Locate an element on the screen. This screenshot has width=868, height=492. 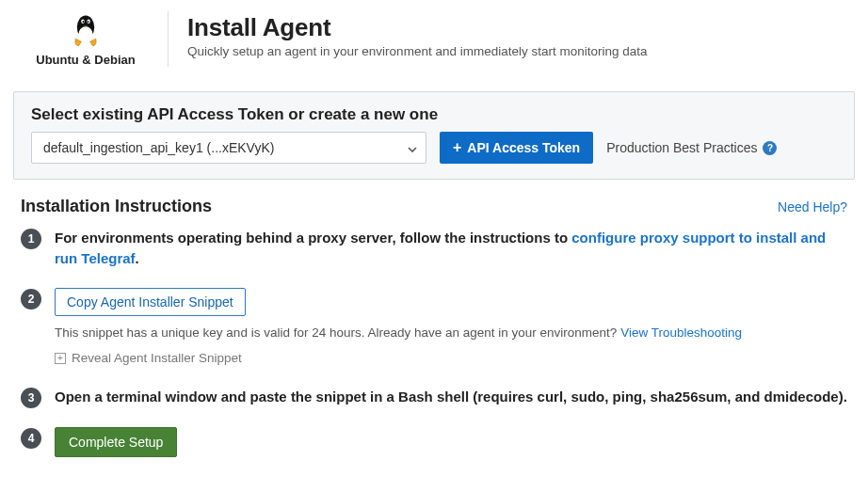
step1-prefix: For environments operating behind a prox… is located at coordinates (313, 237).